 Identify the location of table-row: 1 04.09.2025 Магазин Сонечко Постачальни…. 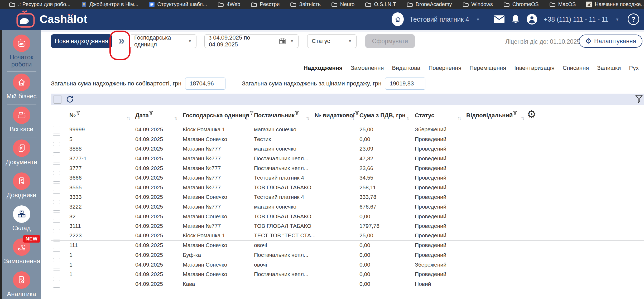
(348, 274).